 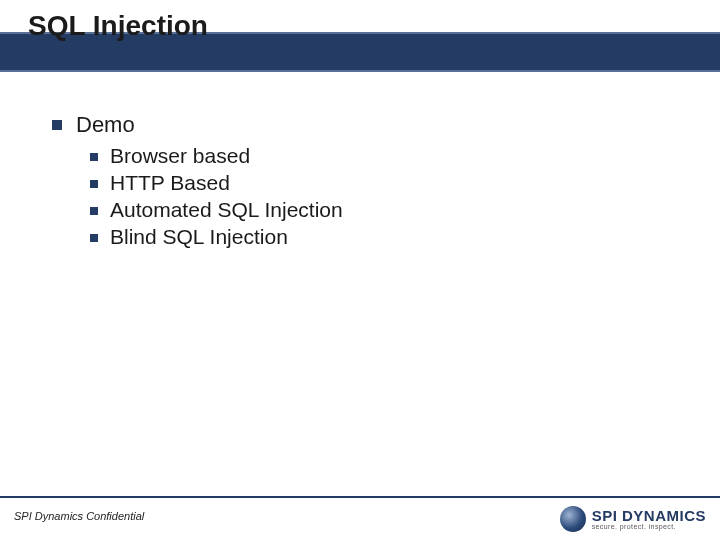 I want to click on list-item-label: Demo, so click(x=106, y=125).